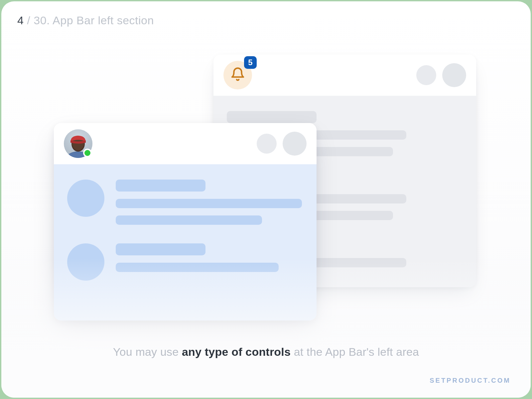 Image resolution: width=532 pixels, height=399 pixels. Describe the element at coordinates (87, 153) in the screenshot. I see `presence-indicator` at that location.